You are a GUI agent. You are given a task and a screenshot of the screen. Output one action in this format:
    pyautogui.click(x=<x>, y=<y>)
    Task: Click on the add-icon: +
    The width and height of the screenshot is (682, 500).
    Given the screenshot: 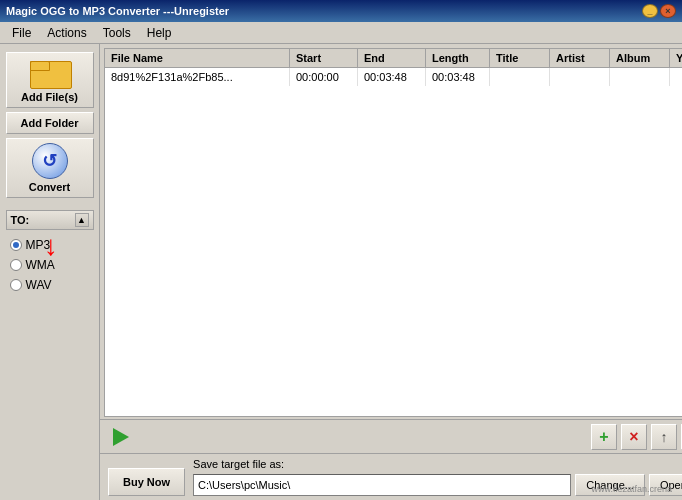 What is the action you would take?
    pyautogui.click(x=604, y=437)
    